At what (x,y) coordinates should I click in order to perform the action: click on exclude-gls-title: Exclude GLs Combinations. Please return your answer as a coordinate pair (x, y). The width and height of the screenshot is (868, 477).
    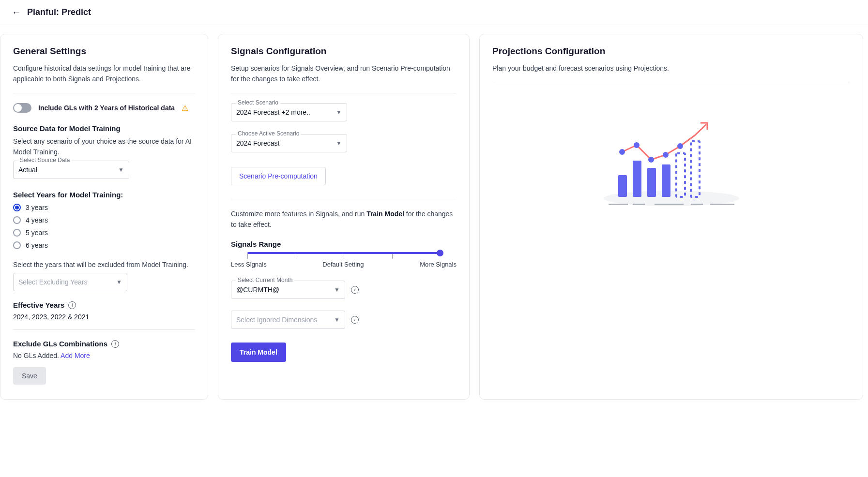
    Looking at the image, I should click on (60, 343).